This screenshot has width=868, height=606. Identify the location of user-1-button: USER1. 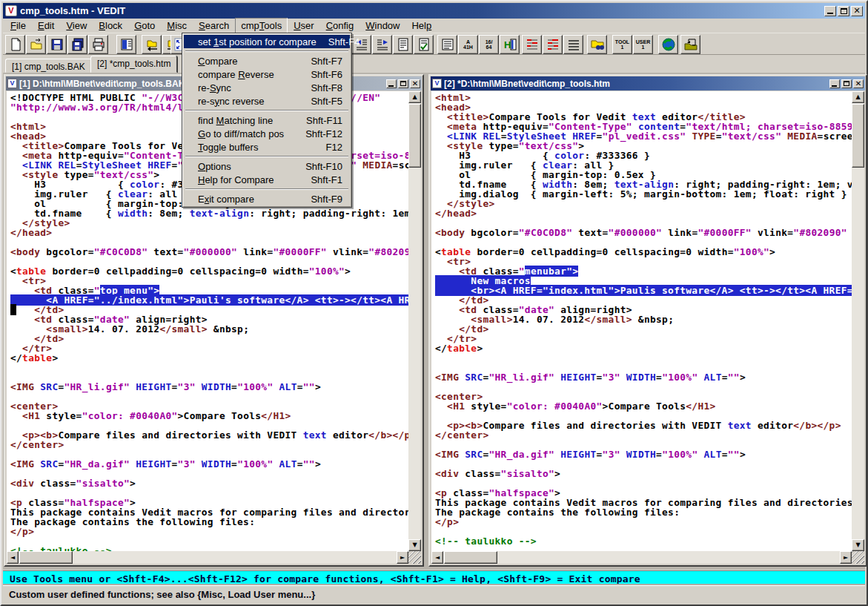
(643, 45).